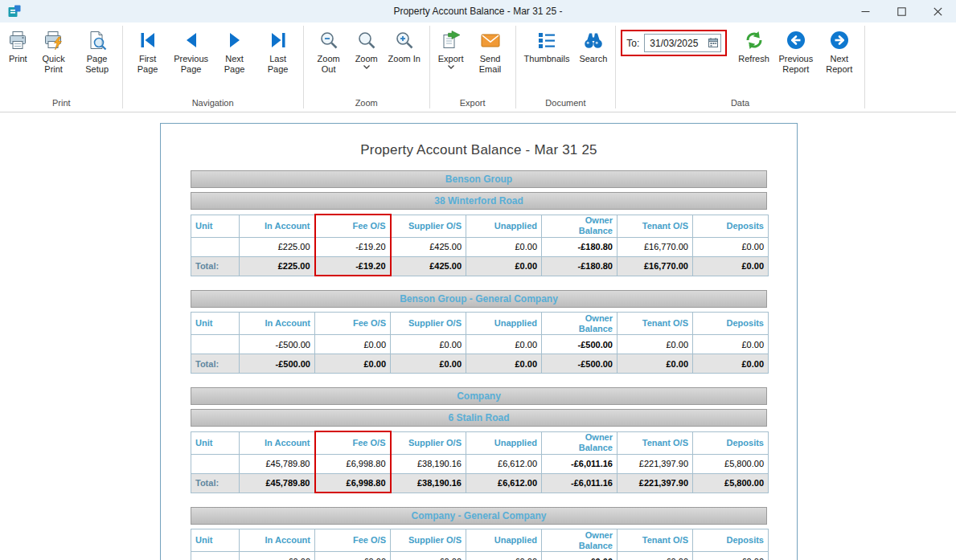 The width and height of the screenshot is (956, 560). Describe the element at coordinates (367, 104) in the screenshot. I see `zoom-group-label: Zoom` at that location.